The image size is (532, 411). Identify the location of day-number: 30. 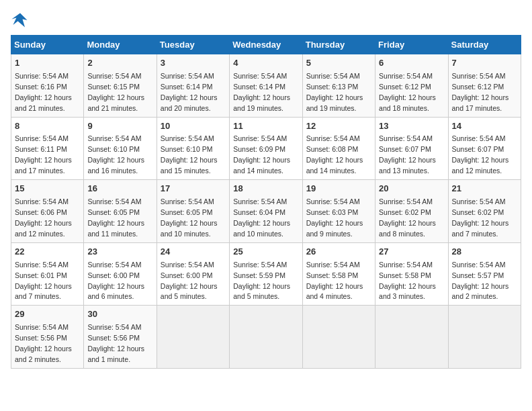
(120, 314).